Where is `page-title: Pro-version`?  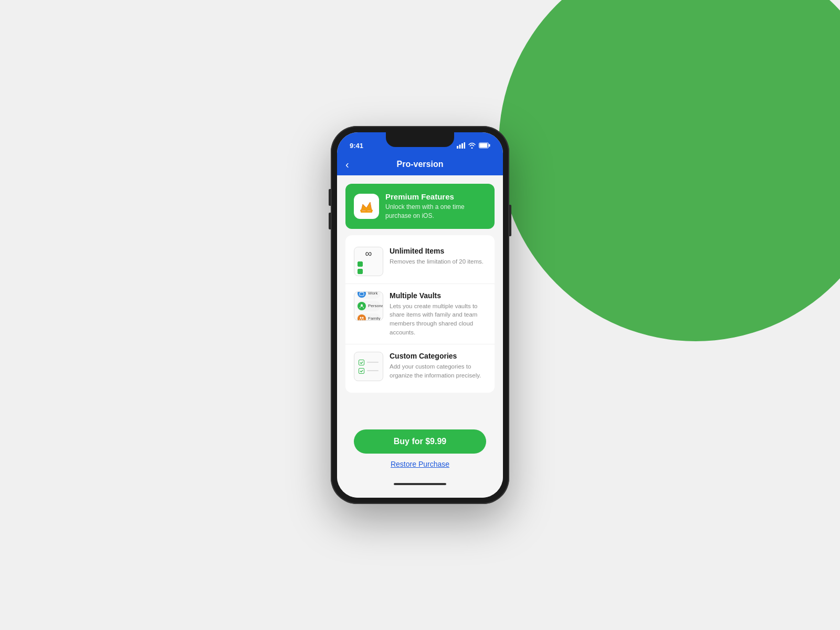 page-title: Pro-version is located at coordinates (420, 164).